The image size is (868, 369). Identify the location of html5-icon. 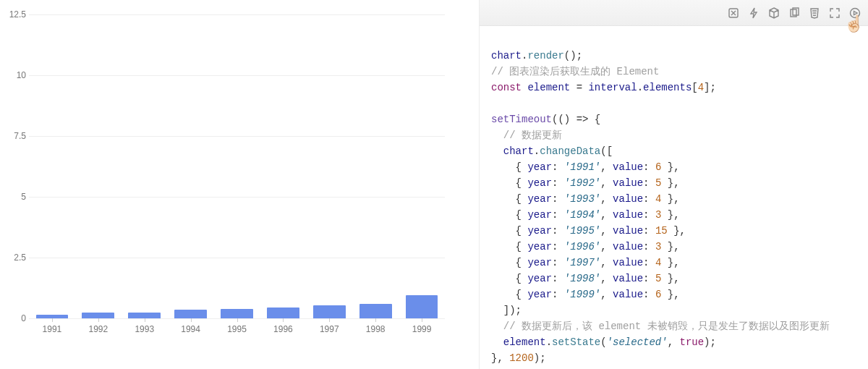
(814, 13).